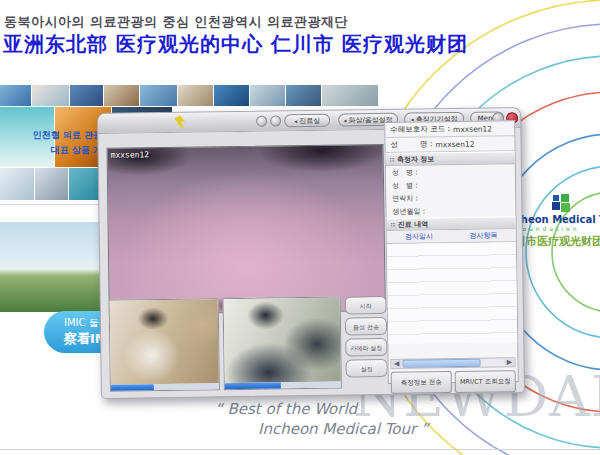 This screenshot has height=455, width=600. Describe the element at coordinates (366, 368) in the screenshot. I see `settings-button: 설정` at that location.